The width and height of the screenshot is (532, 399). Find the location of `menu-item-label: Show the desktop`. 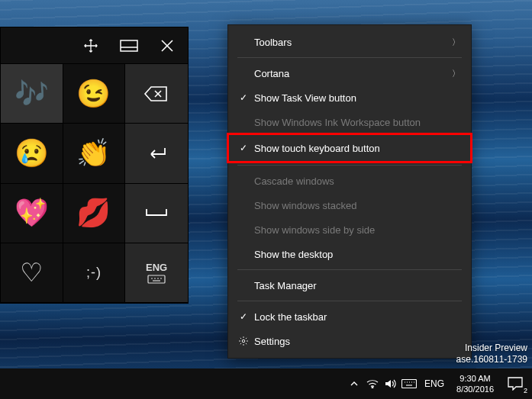

menu-item-label: Show the desktop is located at coordinates (356, 255).